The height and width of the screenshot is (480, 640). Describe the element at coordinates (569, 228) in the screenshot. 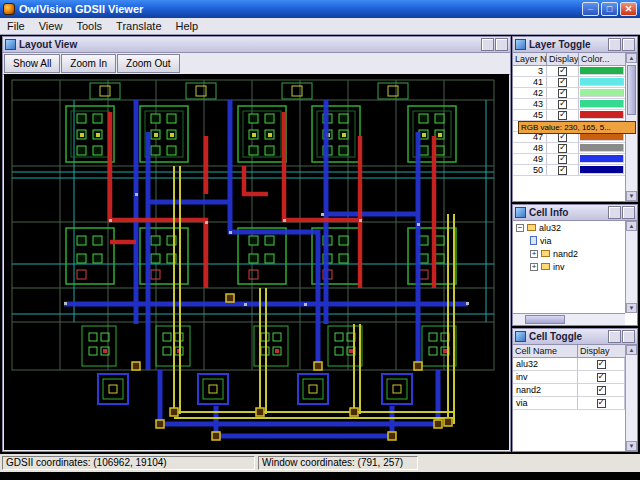

I see `tree-node-alu32: alu32` at that location.